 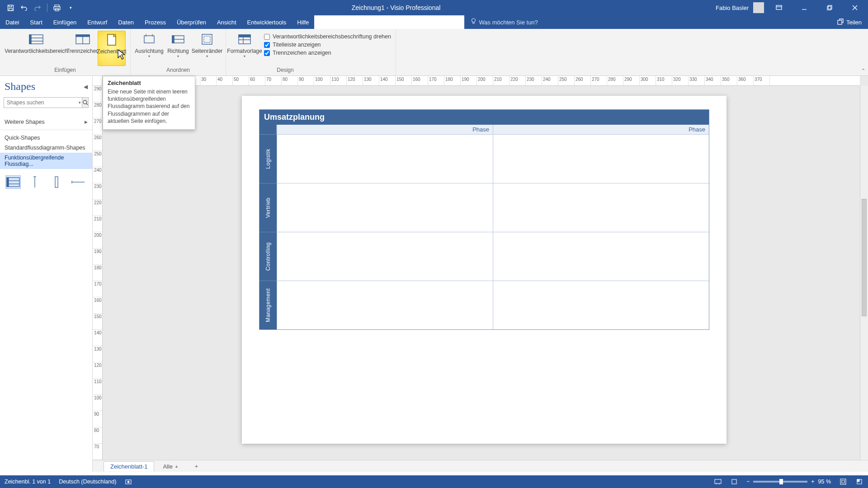 I want to click on swimlane-button: Verantwortlichkeitsbereich, so click(x=36, y=48).